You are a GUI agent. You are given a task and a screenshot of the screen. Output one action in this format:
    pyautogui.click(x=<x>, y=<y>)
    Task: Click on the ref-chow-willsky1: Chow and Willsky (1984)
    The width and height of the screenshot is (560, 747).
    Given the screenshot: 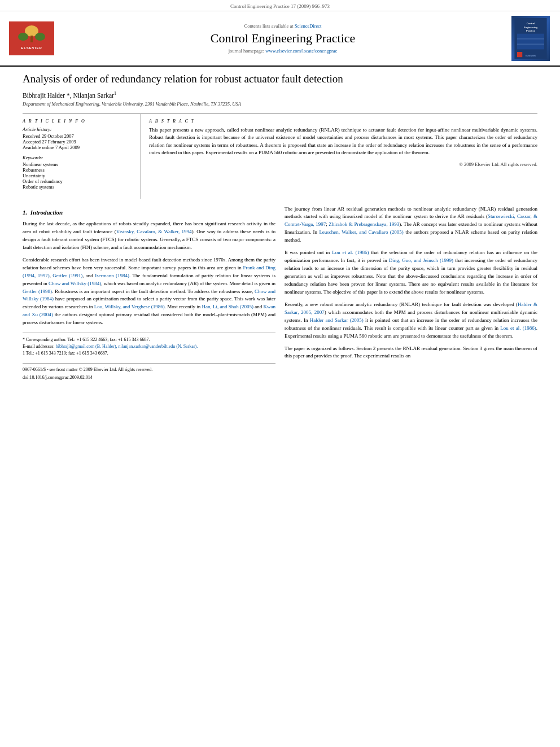 What is the action you would take?
    pyautogui.click(x=75, y=283)
    